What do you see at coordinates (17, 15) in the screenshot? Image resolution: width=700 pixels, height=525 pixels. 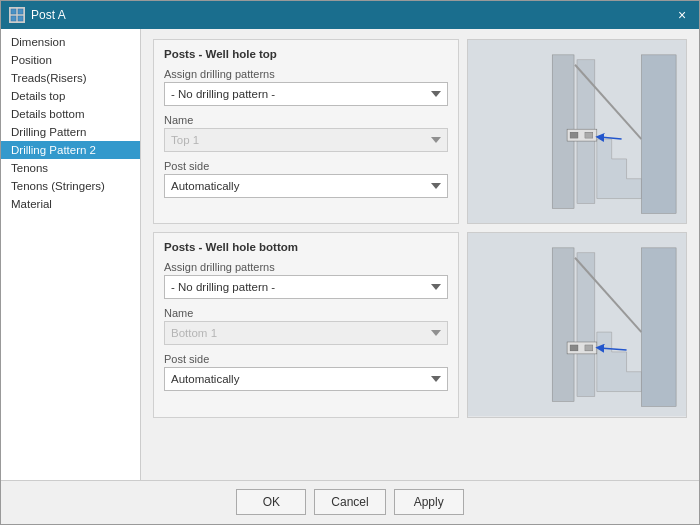 I see `app-icon` at bounding box center [17, 15].